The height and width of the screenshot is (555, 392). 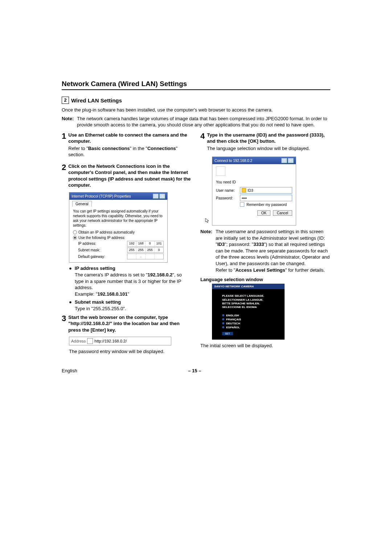 What do you see at coordinates (282, 213) in the screenshot?
I see `cancel-button: Cancel` at bounding box center [282, 213].